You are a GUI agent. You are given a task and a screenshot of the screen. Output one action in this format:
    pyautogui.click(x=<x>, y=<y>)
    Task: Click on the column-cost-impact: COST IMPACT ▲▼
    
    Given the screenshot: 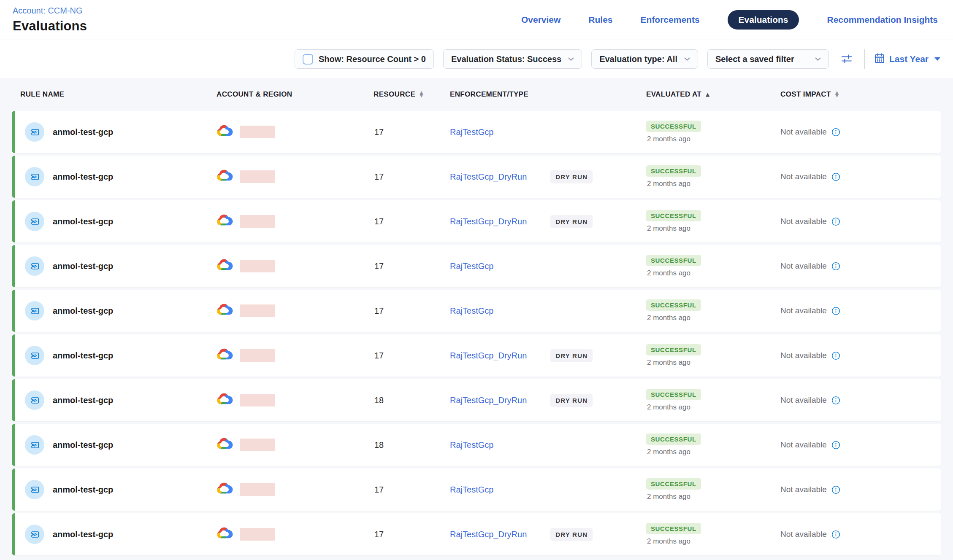 What is the action you would take?
    pyautogui.click(x=857, y=94)
    